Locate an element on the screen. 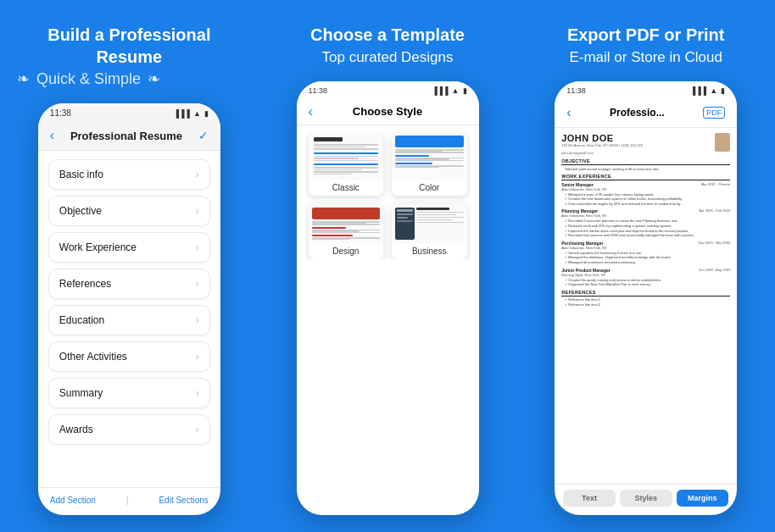  job1-company: Auto Industries, New York, NY is located at coordinates (646, 190).